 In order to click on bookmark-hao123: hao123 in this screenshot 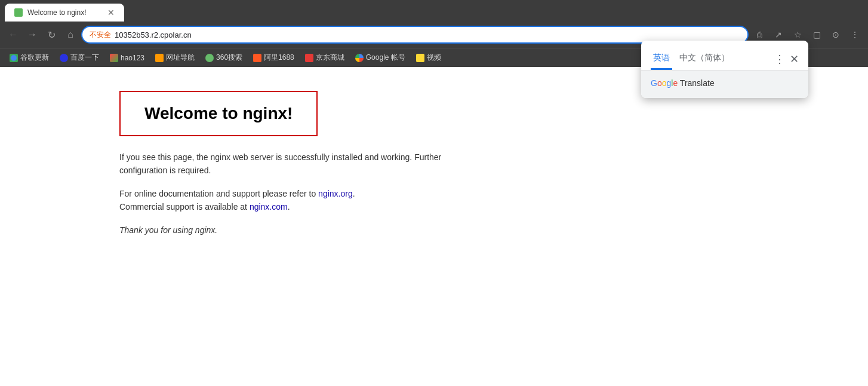, I will do `click(127, 58)`.